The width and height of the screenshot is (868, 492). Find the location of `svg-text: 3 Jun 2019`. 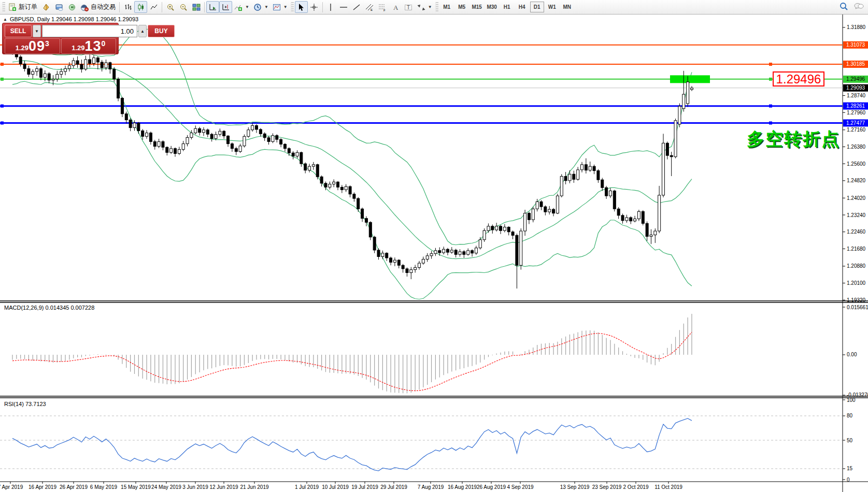

svg-text: 3 Jun 2019 is located at coordinates (195, 487).